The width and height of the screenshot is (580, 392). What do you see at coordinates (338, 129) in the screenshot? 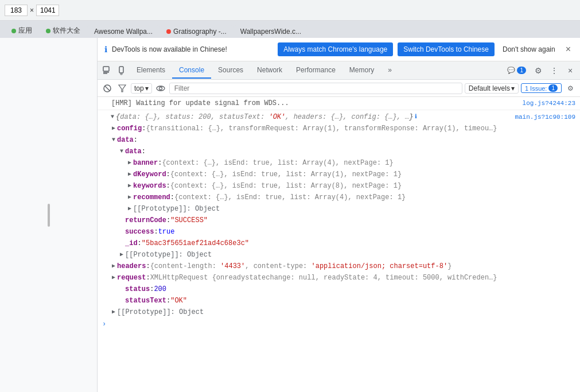
I see `json-config-row: config : {transitional: {…}, transformRe…` at bounding box center [338, 129].